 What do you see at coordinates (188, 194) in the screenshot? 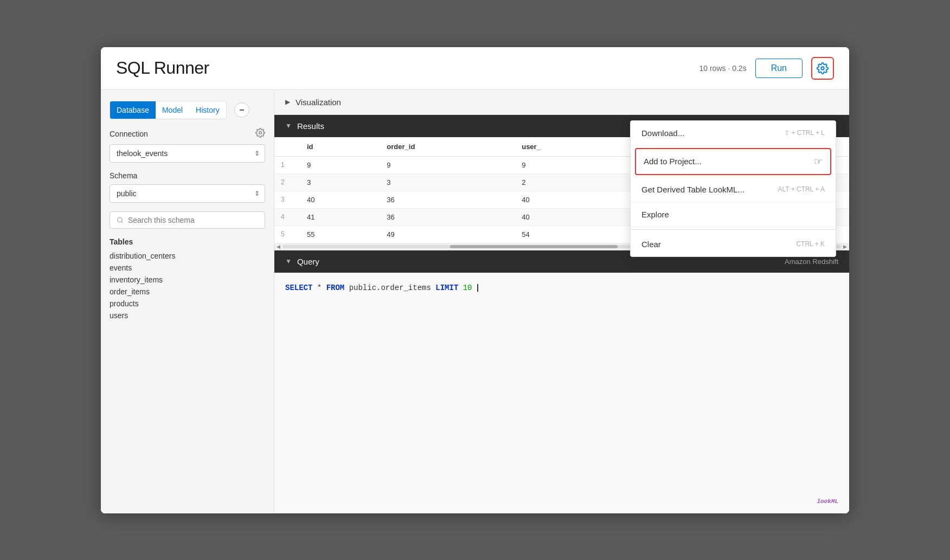
I see `schema-select-wrapper: public` at bounding box center [188, 194].